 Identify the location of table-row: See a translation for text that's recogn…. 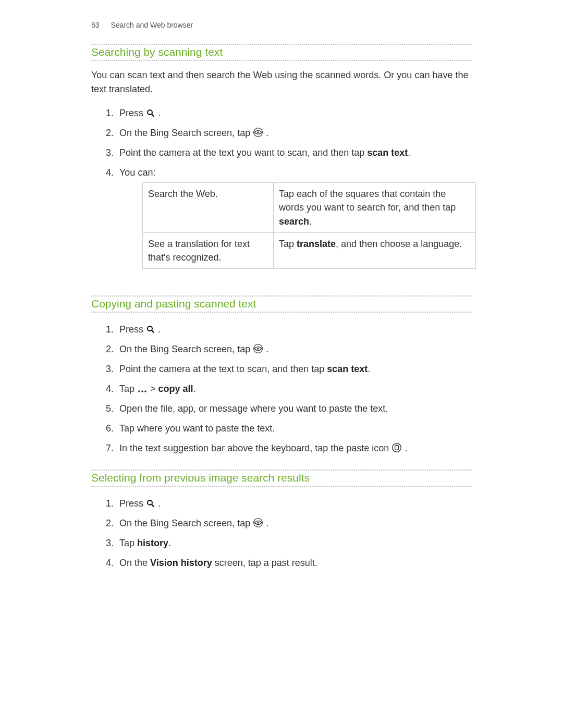
(310, 250).